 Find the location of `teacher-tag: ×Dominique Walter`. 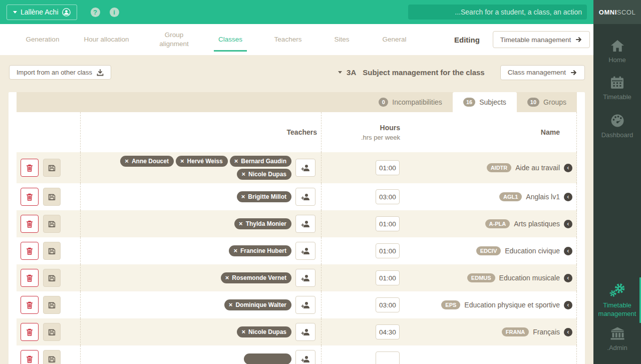

teacher-tag: ×Dominique Walter is located at coordinates (258, 305).